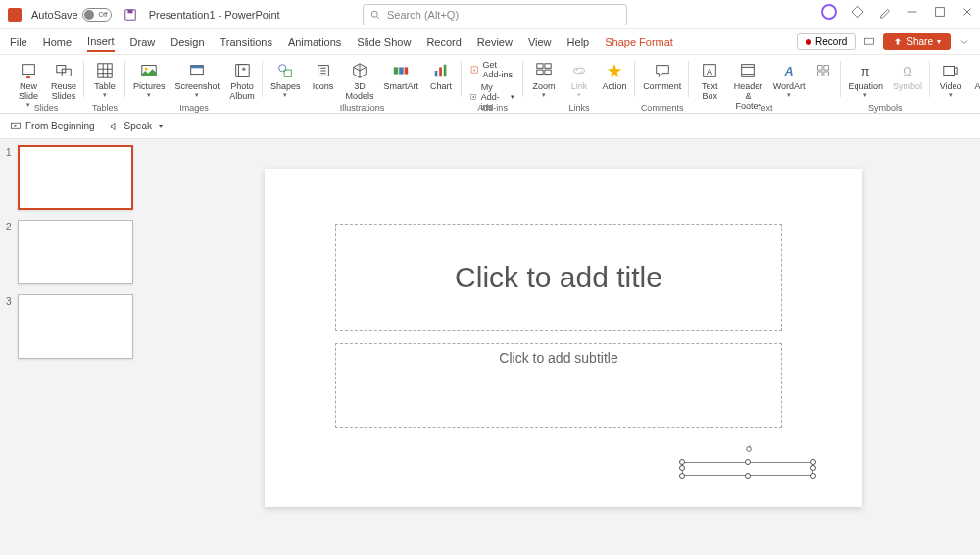  What do you see at coordinates (559, 278) in the screenshot?
I see `title-placeholder: Click to add title` at bounding box center [559, 278].